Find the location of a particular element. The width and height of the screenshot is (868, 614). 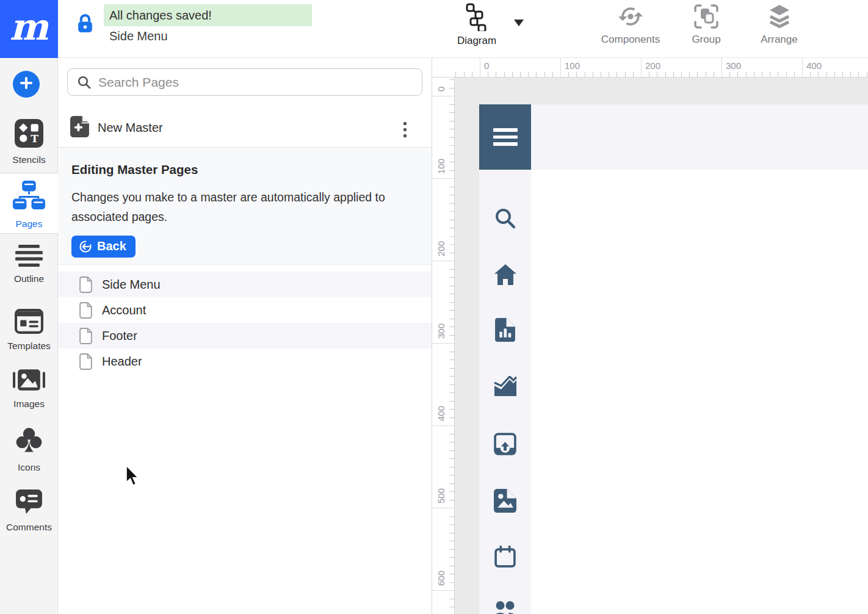

group-icon is located at coordinates (706, 18).